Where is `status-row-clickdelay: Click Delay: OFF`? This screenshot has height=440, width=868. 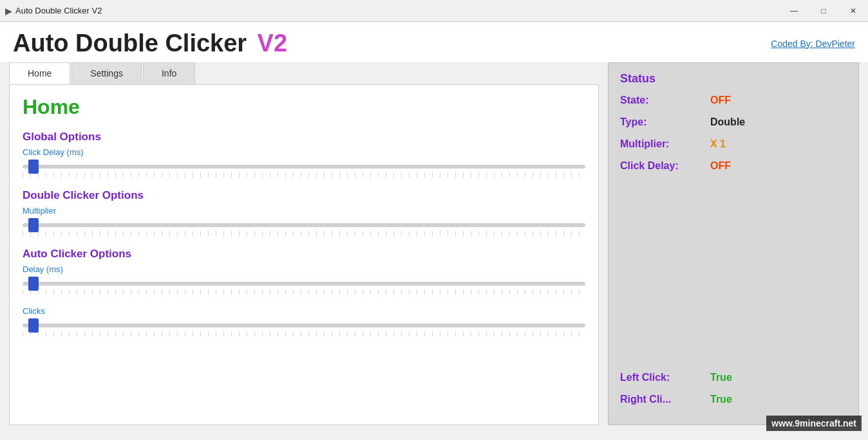
status-row-clickdelay: Click Delay: OFF is located at coordinates (733, 166).